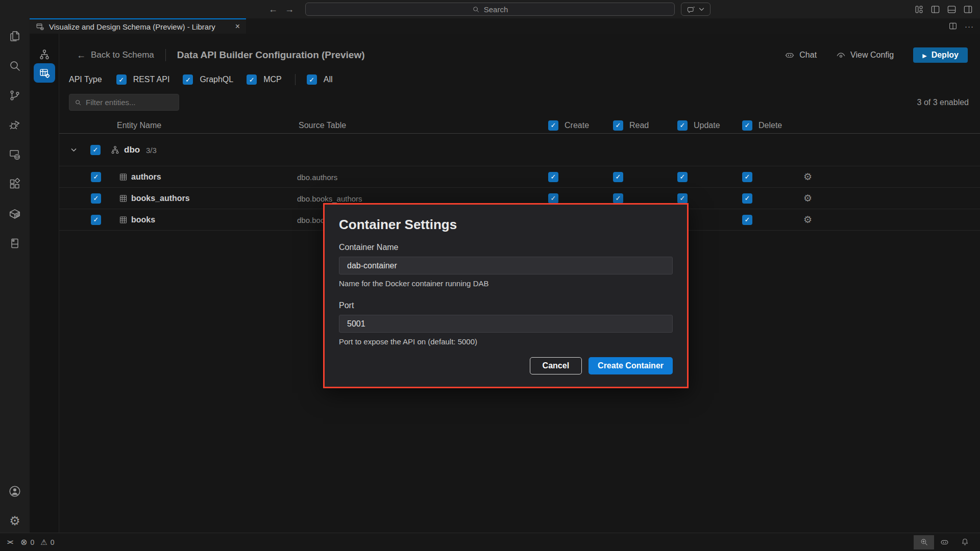  I want to click on split-editor-icon, so click(953, 26).